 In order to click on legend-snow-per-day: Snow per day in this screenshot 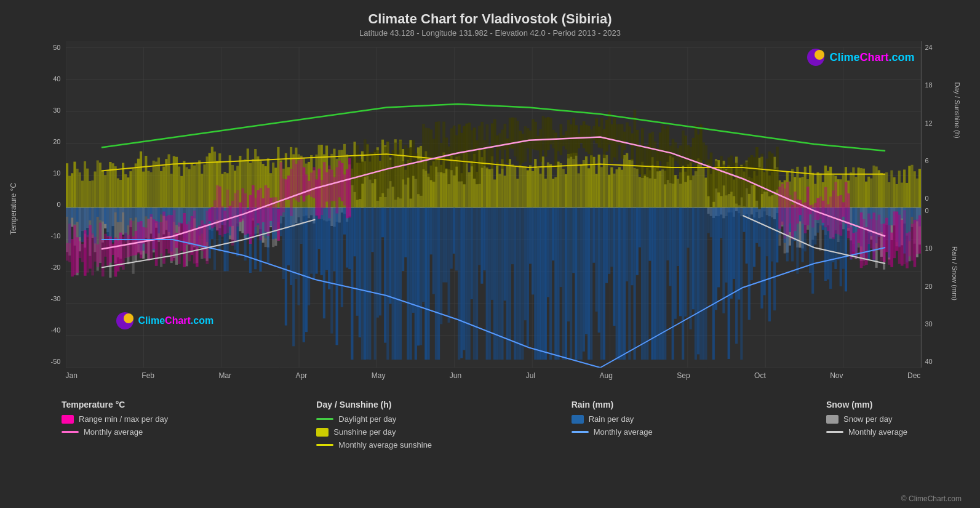, I will do `click(888, 419)`.